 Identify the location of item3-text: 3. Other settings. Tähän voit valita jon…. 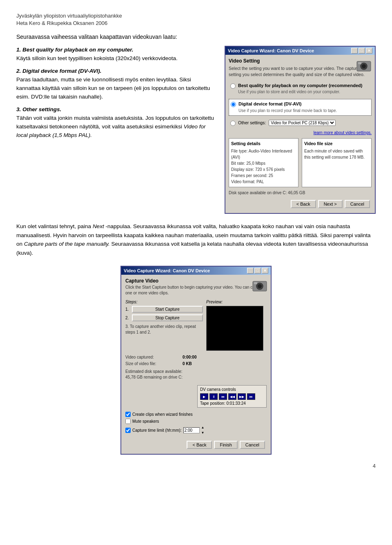
(116, 123).